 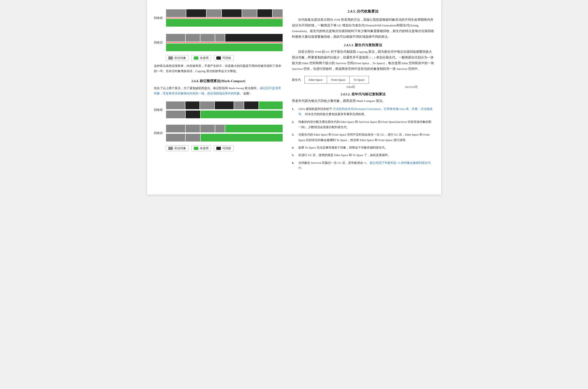 What do you see at coordinates (294, 137) in the screenshot?
I see `list-num-3: 3.` at bounding box center [294, 137].